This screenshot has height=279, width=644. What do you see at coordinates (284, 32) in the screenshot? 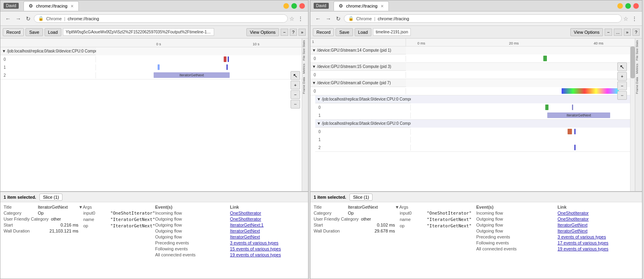
I see `nav-minus-left: −` at bounding box center [284, 32].